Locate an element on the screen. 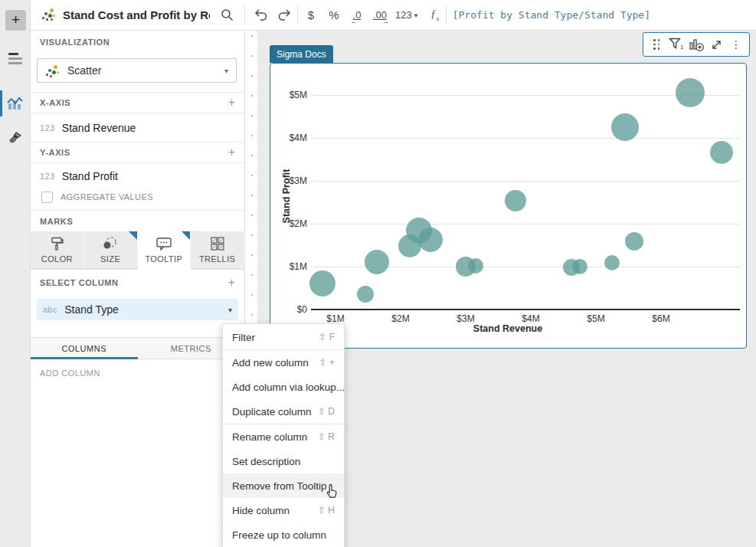 The image size is (756, 547). x-axis-label: X-AXIS is located at coordinates (55, 103).